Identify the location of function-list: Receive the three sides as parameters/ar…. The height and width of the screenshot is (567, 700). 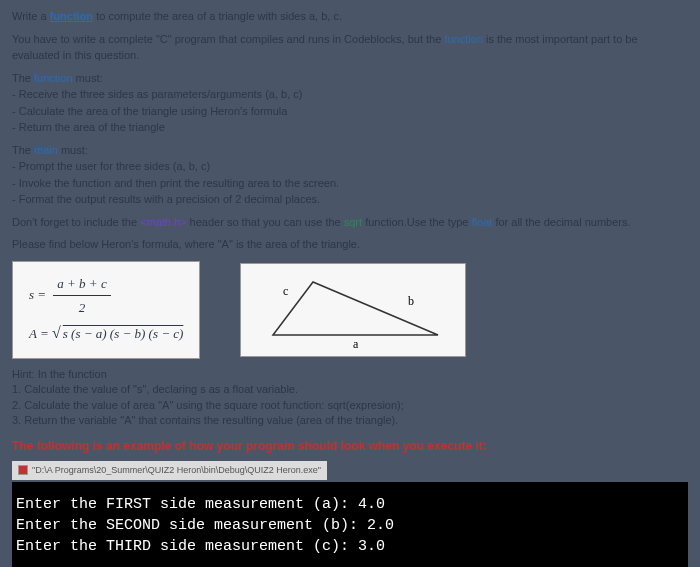
(350, 111).